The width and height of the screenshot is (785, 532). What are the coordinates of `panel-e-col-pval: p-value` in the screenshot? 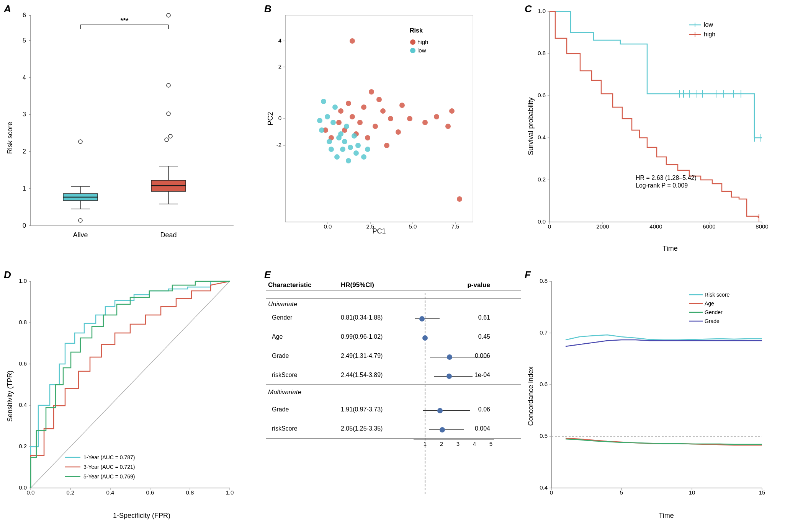 It's located at (479, 285).